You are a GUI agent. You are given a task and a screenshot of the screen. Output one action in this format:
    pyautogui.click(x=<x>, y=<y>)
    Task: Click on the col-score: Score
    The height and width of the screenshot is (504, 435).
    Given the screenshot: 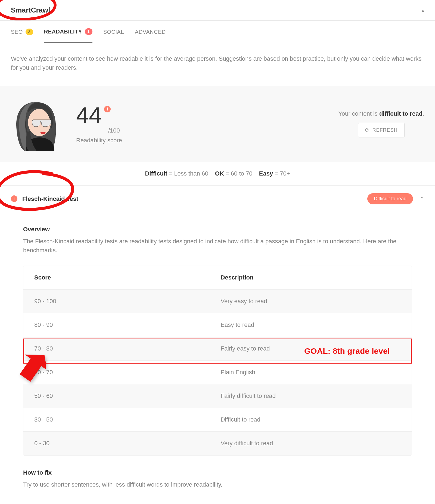 What is the action you would take?
    pyautogui.click(x=116, y=278)
    